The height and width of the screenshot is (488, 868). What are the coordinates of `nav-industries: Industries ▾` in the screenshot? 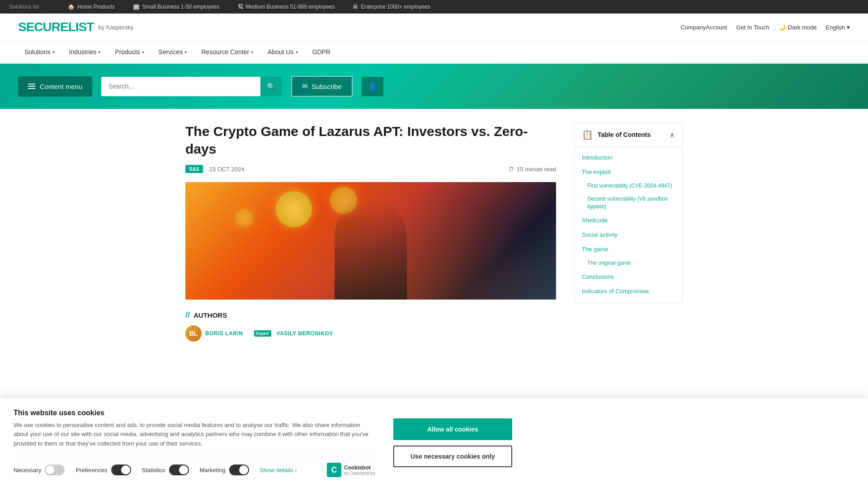 It's located at (85, 52).